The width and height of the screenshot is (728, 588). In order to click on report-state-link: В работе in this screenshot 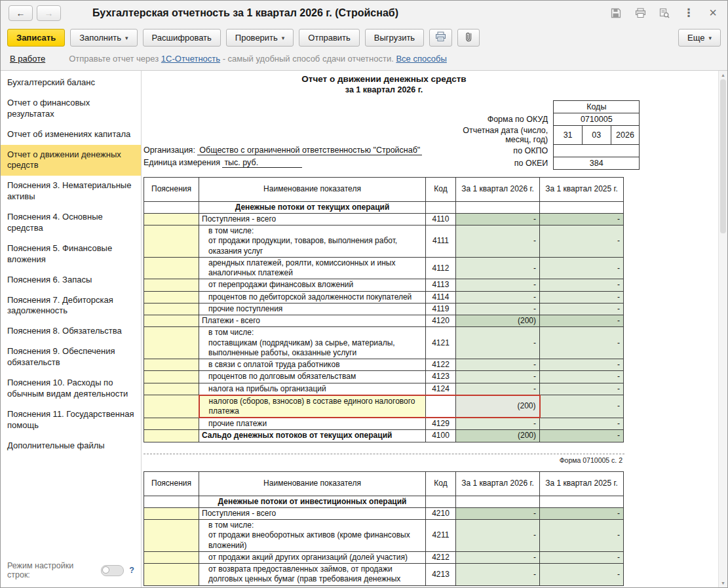, I will do `click(28, 59)`.